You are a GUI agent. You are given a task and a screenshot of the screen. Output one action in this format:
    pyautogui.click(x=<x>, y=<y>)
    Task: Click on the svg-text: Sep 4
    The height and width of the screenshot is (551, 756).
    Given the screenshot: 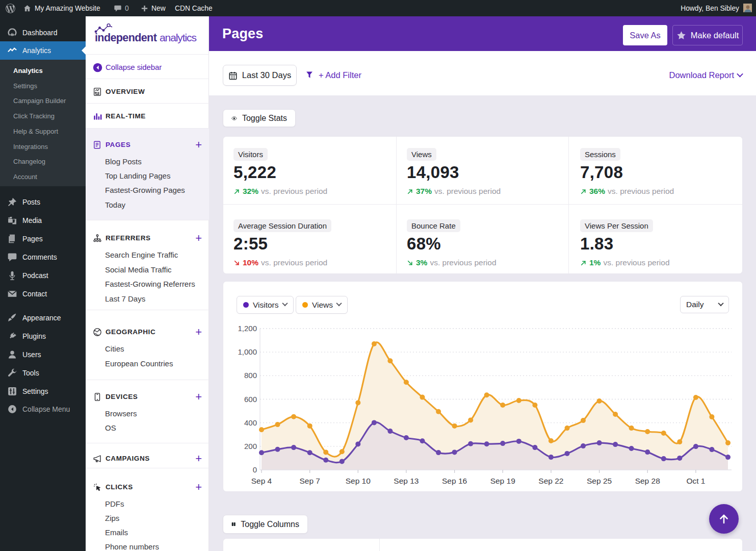 What is the action you would take?
    pyautogui.click(x=262, y=481)
    